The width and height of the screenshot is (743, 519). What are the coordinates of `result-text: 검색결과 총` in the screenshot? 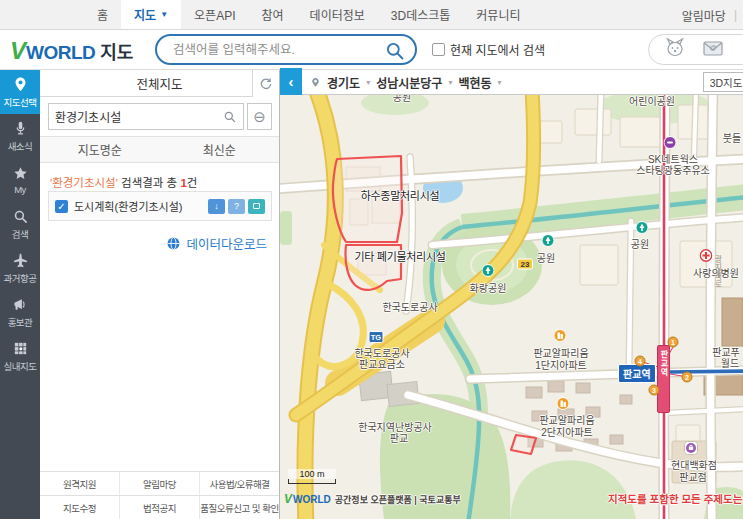 It's located at (150, 183).